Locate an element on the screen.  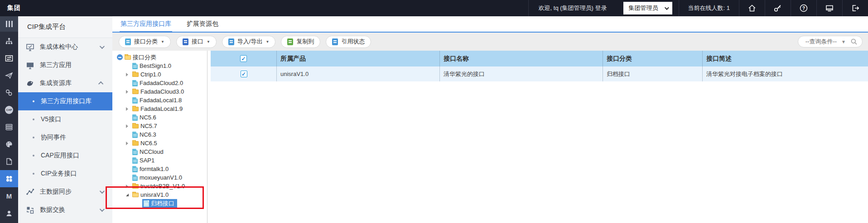
apps-icon is located at coordinates (9, 179).